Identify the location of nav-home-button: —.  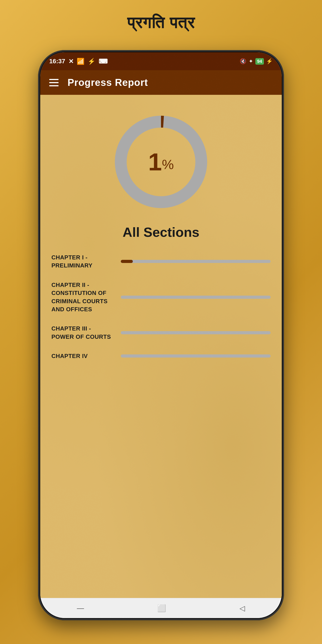
(80, 608).